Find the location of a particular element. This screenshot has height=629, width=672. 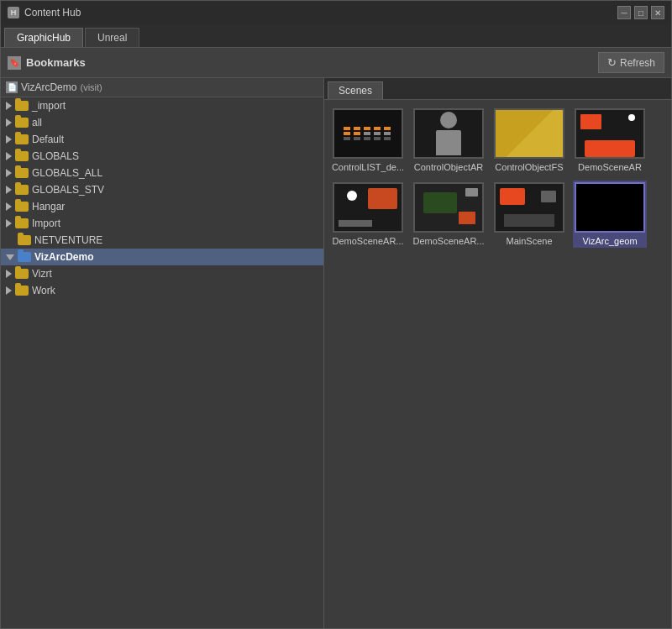

tree-item-netventure: NETVENTURE is located at coordinates (162, 240).